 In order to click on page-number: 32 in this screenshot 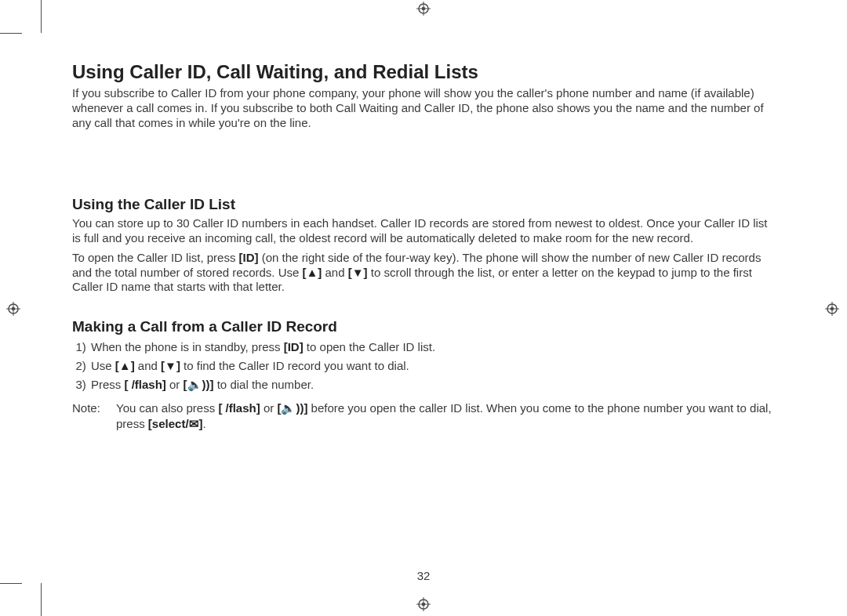, I will do `click(424, 575)`.